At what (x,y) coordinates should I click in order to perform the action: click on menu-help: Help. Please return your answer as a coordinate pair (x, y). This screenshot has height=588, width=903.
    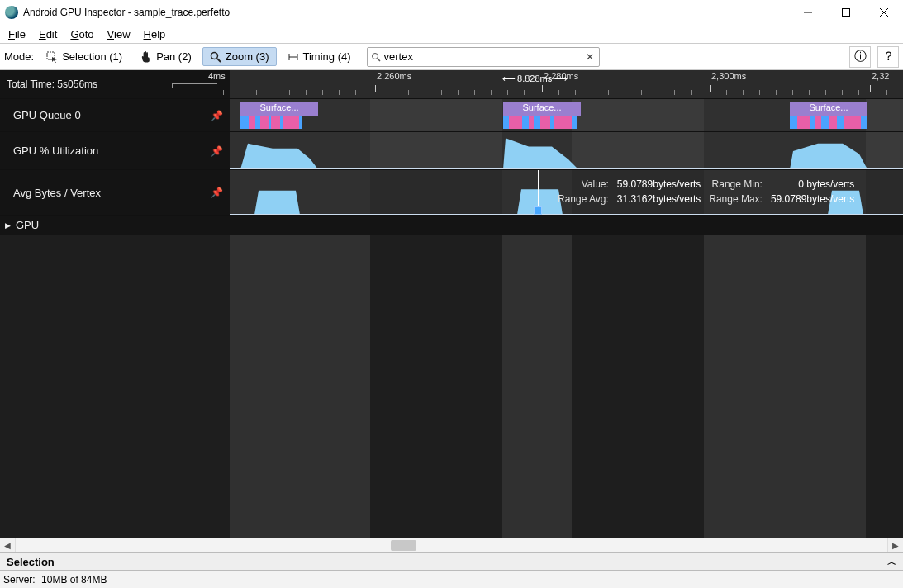
    Looking at the image, I should click on (155, 35).